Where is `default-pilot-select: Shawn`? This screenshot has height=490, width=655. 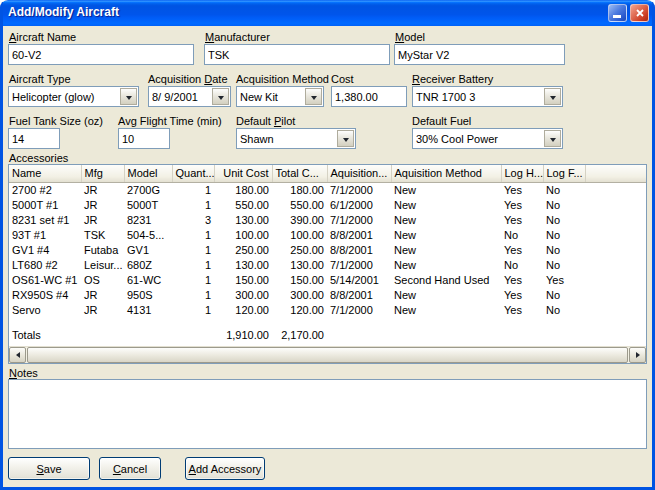
default-pilot-select: Shawn is located at coordinates (296, 138).